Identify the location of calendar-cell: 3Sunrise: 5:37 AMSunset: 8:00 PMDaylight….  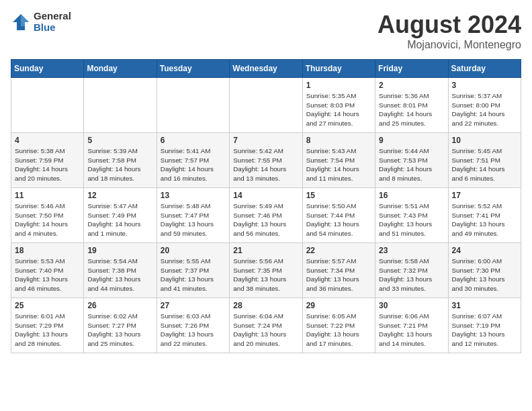
(484, 105).